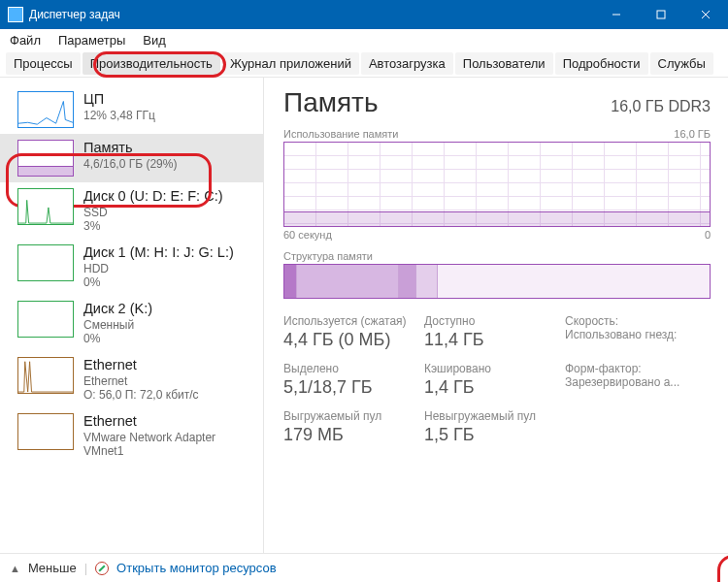 This screenshot has width=728, height=582. What do you see at coordinates (46, 375) in the screenshot?
I see `eth0-thumb` at bounding box center [46, 375].